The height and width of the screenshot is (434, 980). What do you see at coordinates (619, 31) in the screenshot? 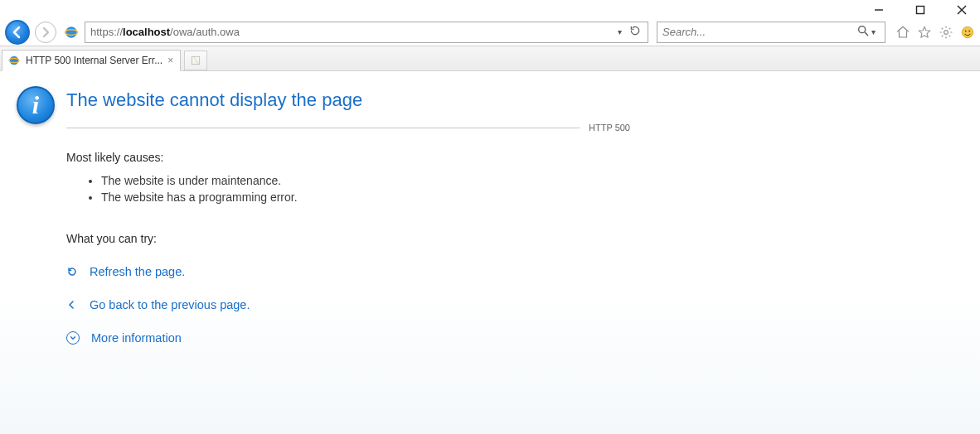
I see `url-dropdown-icon: ▾` at bounding box center [619, 31].